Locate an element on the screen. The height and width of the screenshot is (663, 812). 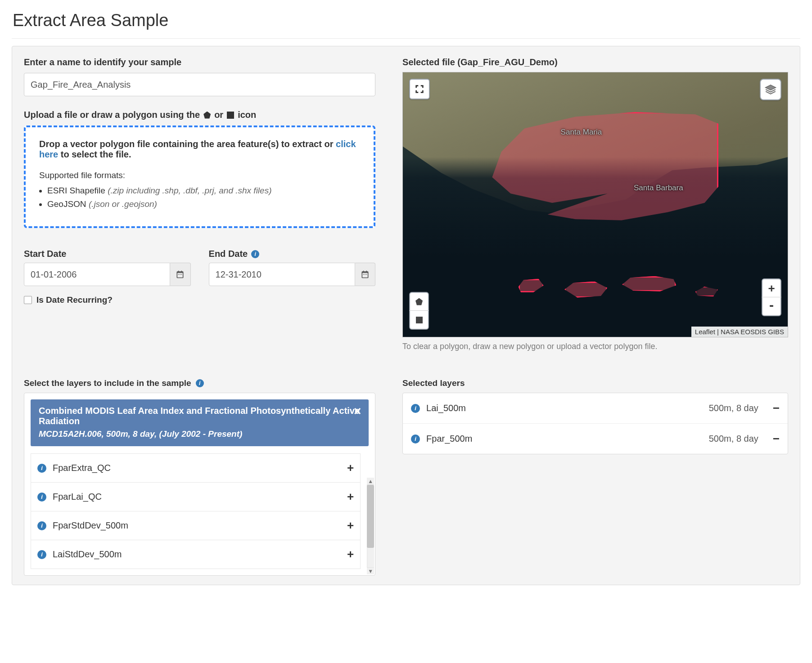
polygon-draw-icon is located at coordinates (207, 115).